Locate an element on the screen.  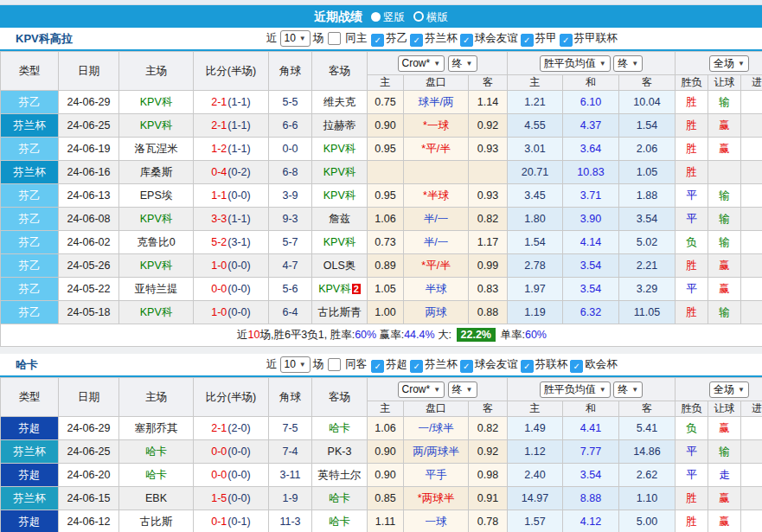
half-score: (1-1) is located at coordinates (239, 149).